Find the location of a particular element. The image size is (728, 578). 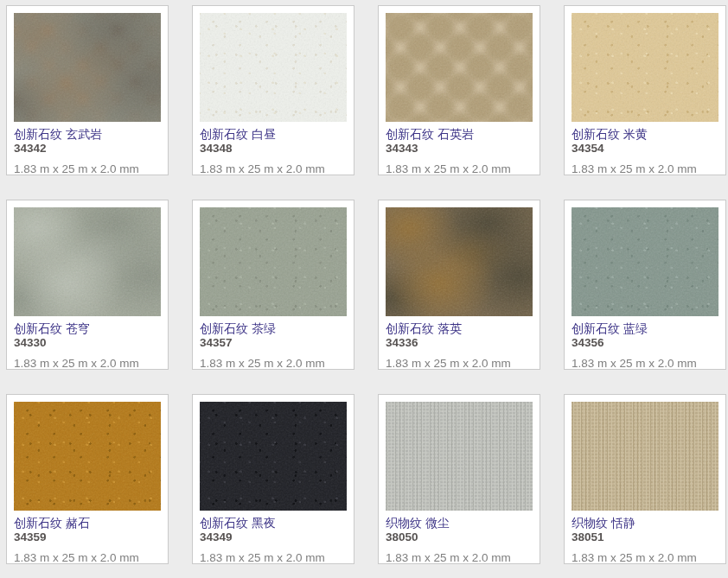

product-code: 34359 is located at coordinates (87, 537).